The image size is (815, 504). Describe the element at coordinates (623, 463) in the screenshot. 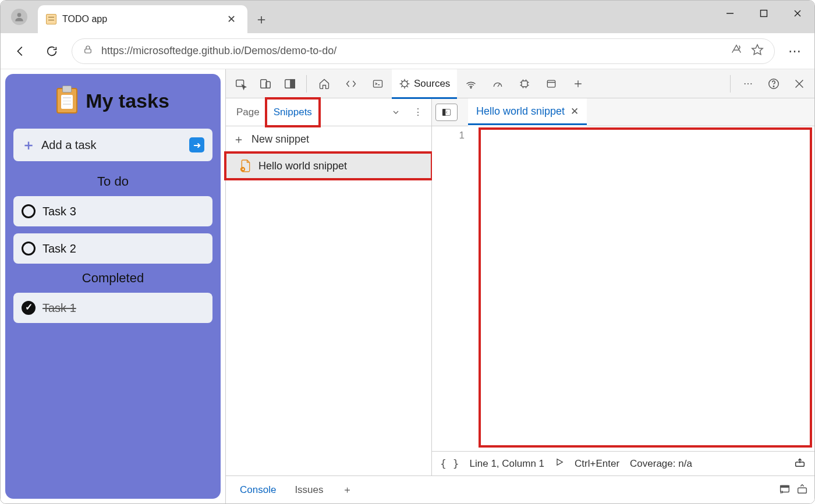

I see `editor-statusbar: { } Line 1, Column 1 Ctrl+Enter Coverage…` at that location.